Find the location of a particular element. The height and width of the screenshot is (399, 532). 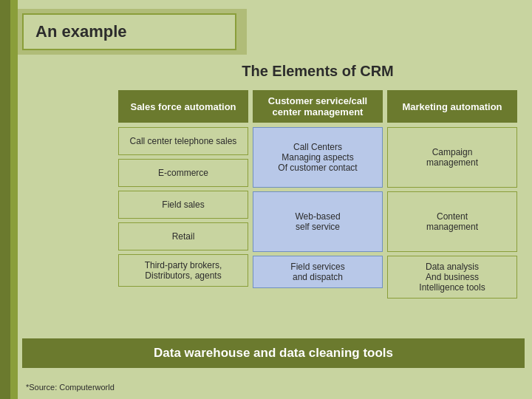

cell-c1r4: Retail is located at coordinates (183, 236).